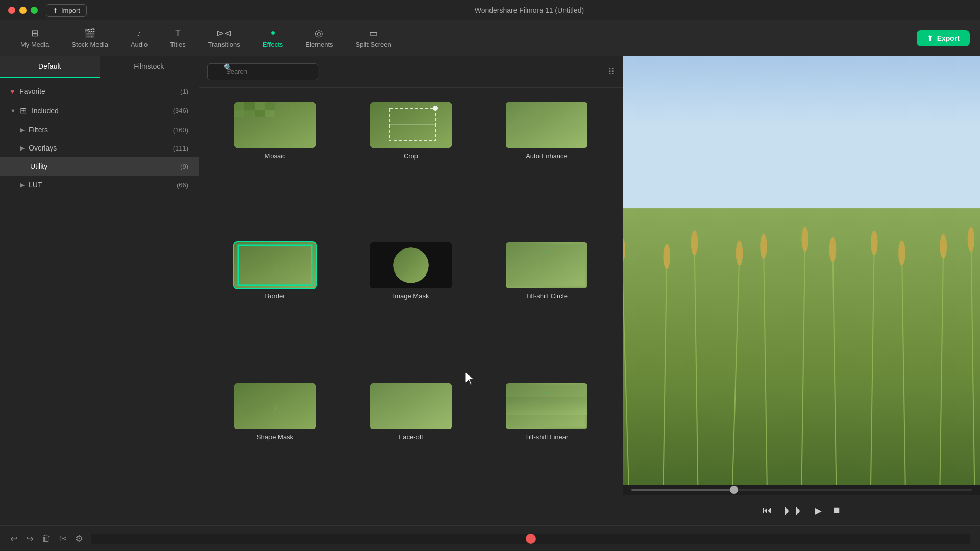 The image size is (980, 551). Describe the element at coordinates (682, 490) in the screenshot. I see `progress-fill` at that location.